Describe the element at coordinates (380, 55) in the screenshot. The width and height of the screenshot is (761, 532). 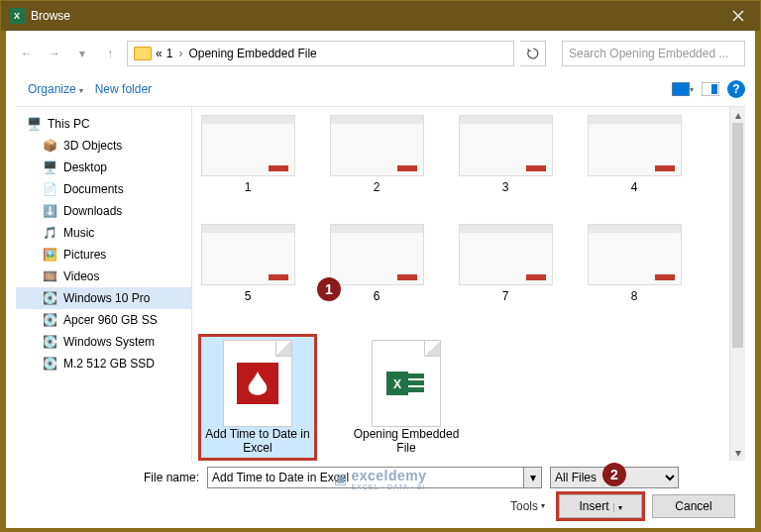
I see `nav-row: ← → ▾ ↑ « 1 Opening Embedded File Search…` at that location.